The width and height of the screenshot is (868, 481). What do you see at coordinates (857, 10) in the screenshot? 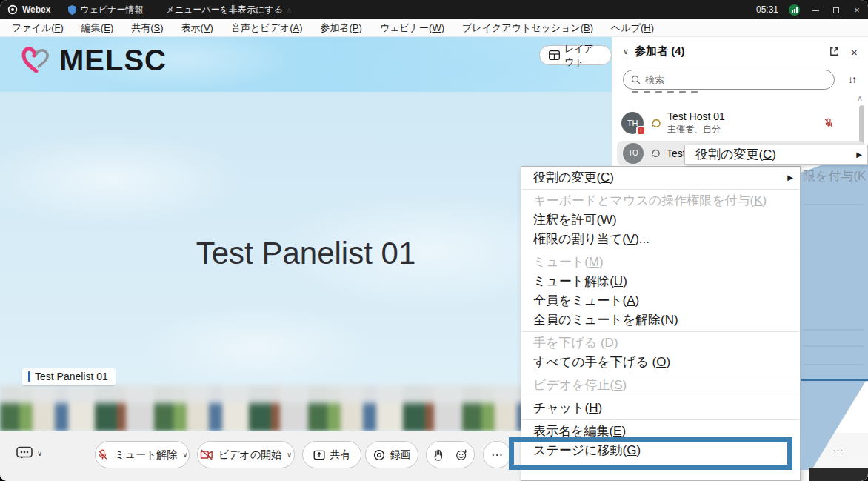
I see `close-button: ×` at bounding box center [857, 10].